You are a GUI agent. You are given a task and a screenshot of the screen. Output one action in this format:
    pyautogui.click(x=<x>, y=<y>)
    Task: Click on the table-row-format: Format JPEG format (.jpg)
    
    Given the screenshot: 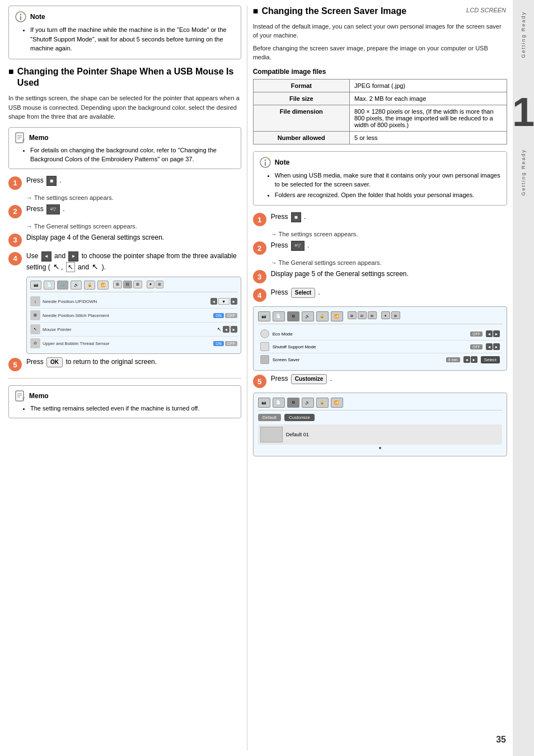 What is the action you would take?
    pyautogui.click(x=380, y=85)
    